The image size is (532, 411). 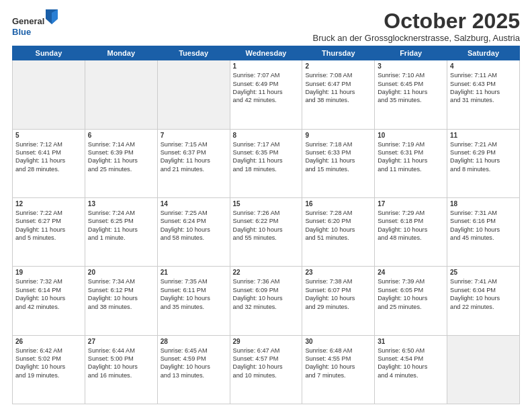 What do you see at coordinates (484, 95) in the screenshot?
I see `calendar-cell: 4Sunrise: 7:11 AMSunset: 6:43 PMDaylight…` at bounding box center [484, 95].